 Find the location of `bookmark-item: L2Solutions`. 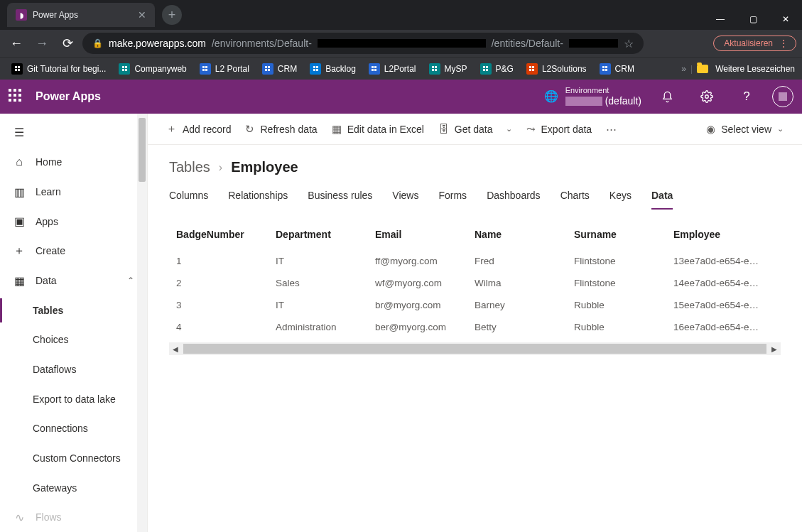

bookmark-item: L2Solutions is located at coordinates (557, 69).